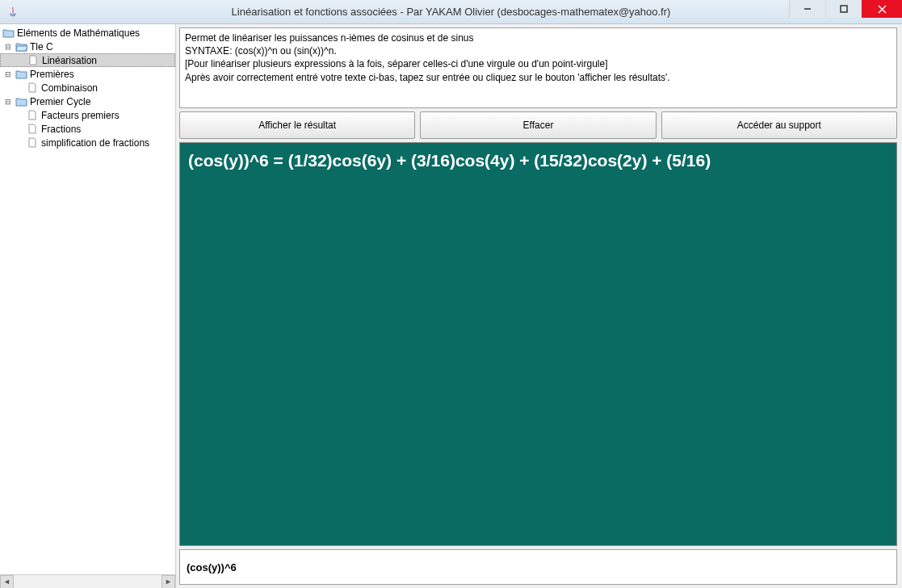  What do you see at coordinates (6, 582) in the screenshot?
I see `scroll-left-icon: ◄` at bounding box center [6, 582].